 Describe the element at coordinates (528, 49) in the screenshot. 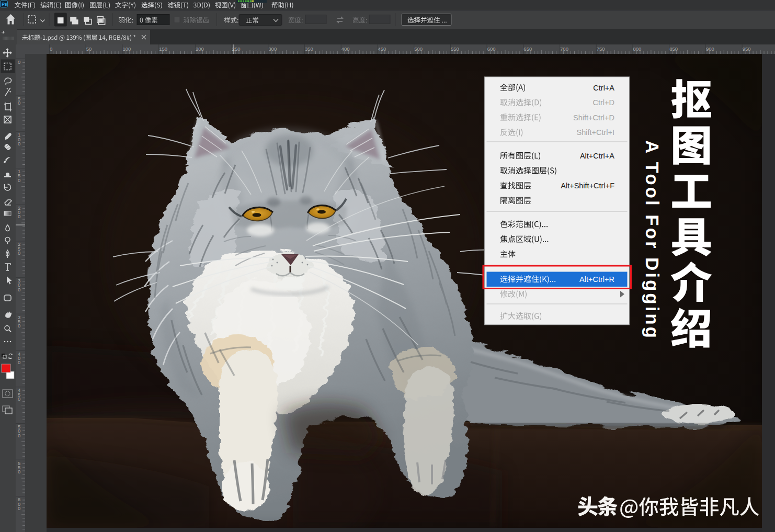

I see `svg-text: 650` at that location.